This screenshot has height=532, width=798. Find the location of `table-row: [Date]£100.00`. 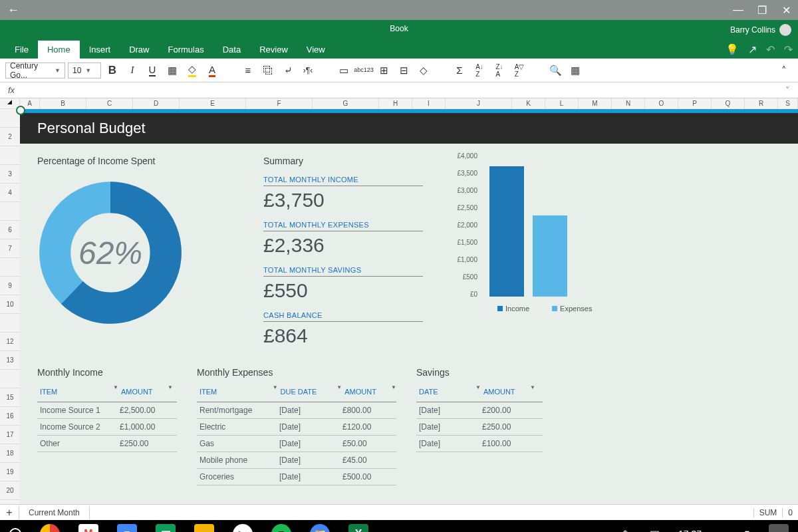

table-row: [Date]£100.00 is located at coordinates (479, 444).